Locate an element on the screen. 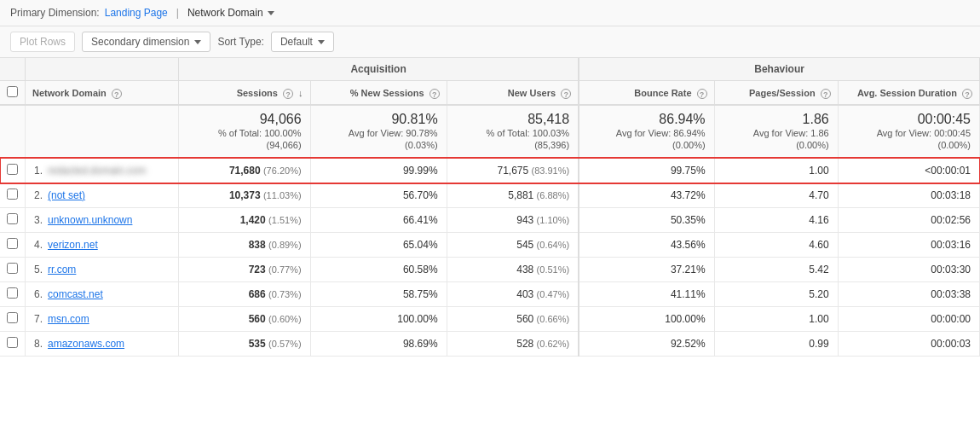  sessions-value: 686 is located at coordinates (257, 294).